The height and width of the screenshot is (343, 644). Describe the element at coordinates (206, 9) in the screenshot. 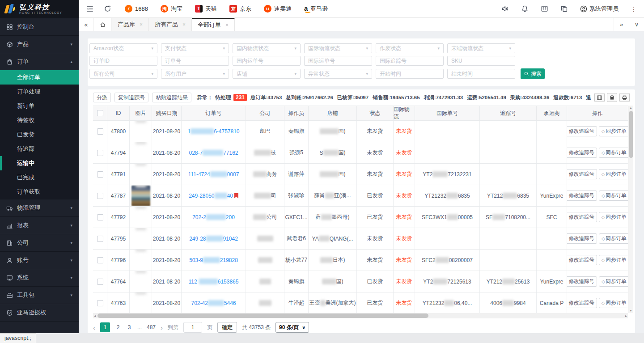

I see `marketplace-天猫: T天猫` at that location.